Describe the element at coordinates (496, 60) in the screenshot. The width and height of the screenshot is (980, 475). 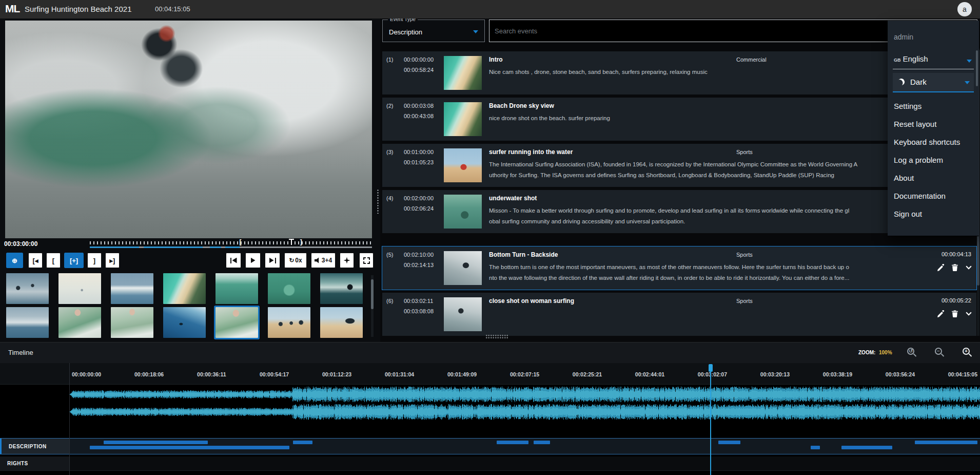
I see `event-title: Intro` at that location.